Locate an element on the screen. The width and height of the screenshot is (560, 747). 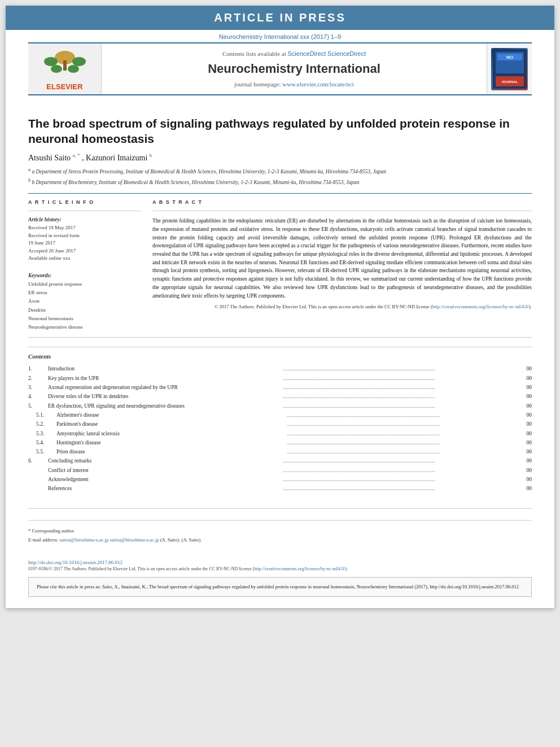
keyword-4: Dendrite is located at coordinates (85, 311).